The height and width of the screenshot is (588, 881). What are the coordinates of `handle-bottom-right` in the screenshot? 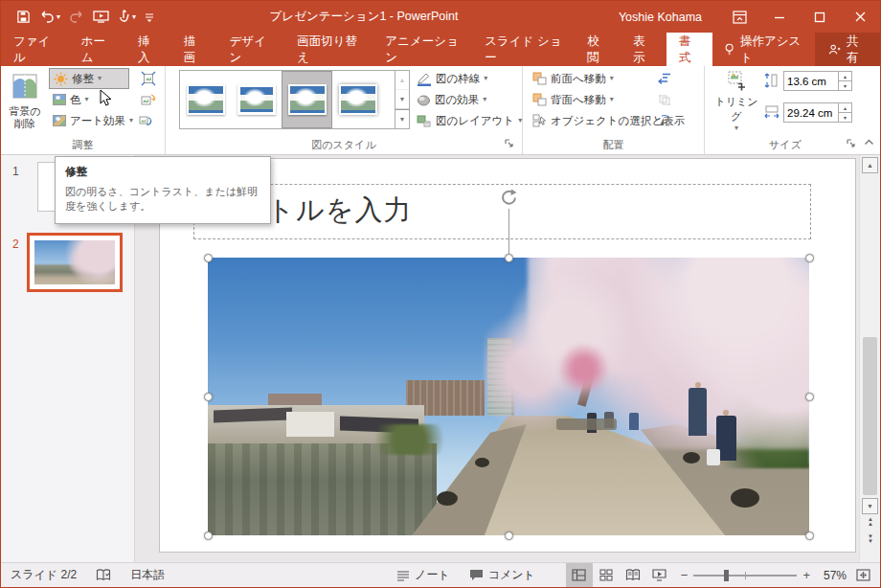 It's located at (810, 536).